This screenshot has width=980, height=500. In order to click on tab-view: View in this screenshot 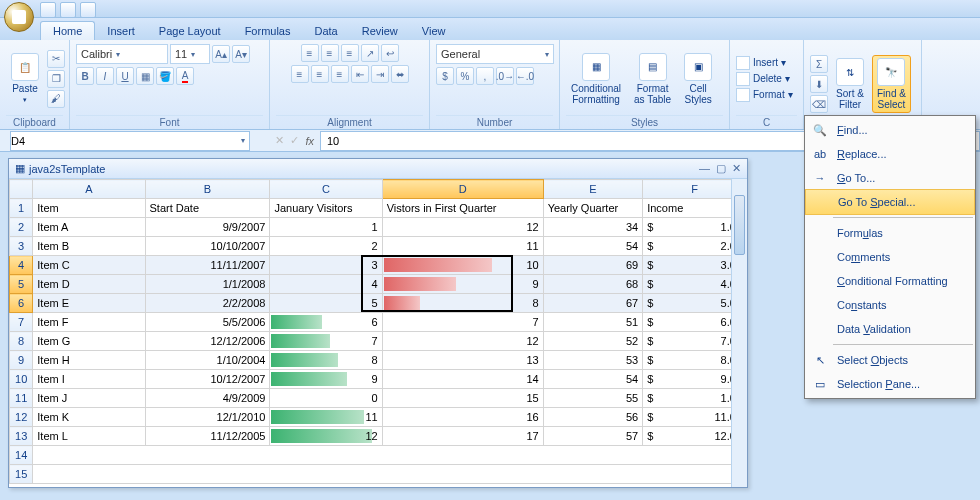, I will do `click(434, 31)`.